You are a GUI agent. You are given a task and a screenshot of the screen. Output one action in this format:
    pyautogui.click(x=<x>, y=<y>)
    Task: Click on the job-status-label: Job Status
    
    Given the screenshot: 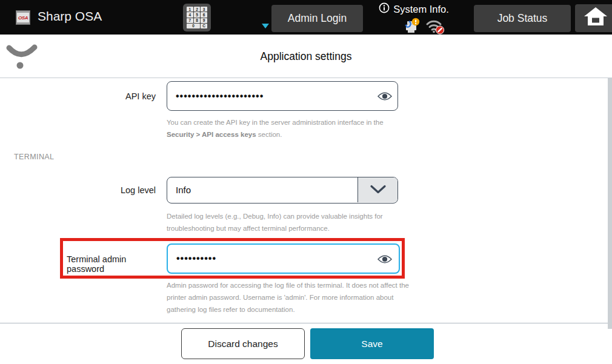 What is the action you would take?
    pyautogui.click(x=522, y=18)
    